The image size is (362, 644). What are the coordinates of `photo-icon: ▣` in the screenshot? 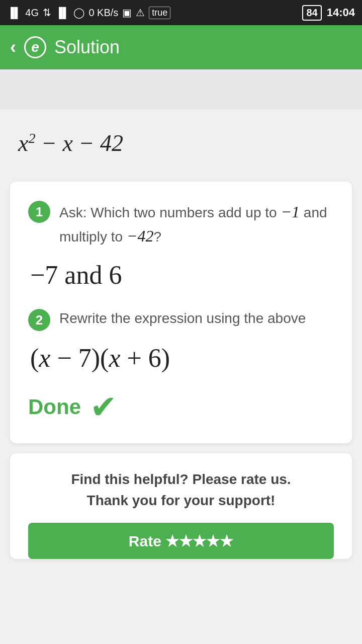 It's located at (127, 13).